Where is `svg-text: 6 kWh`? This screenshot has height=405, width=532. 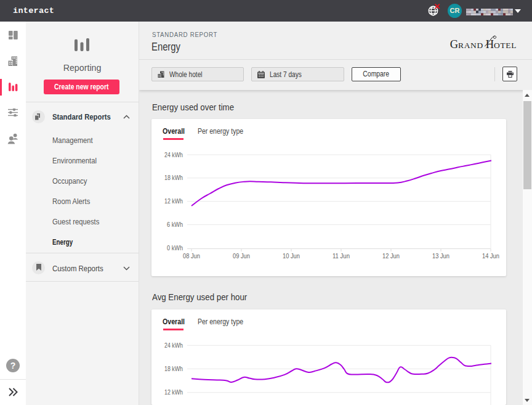 svg-text: 6 kWh is located at coordinates (175, 224).